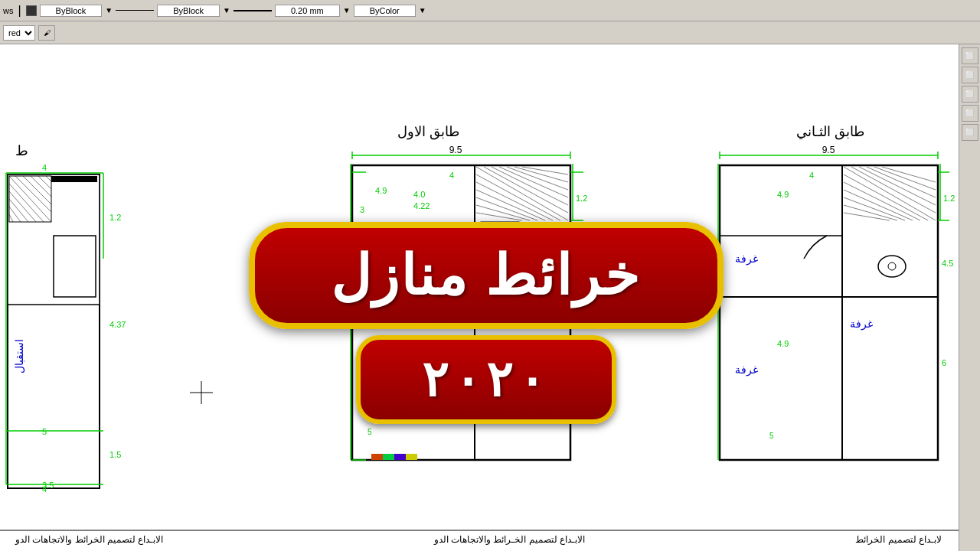  Describe the element at coordinates (19, 33) in the screenshot. I see `color-select: red` at that location.